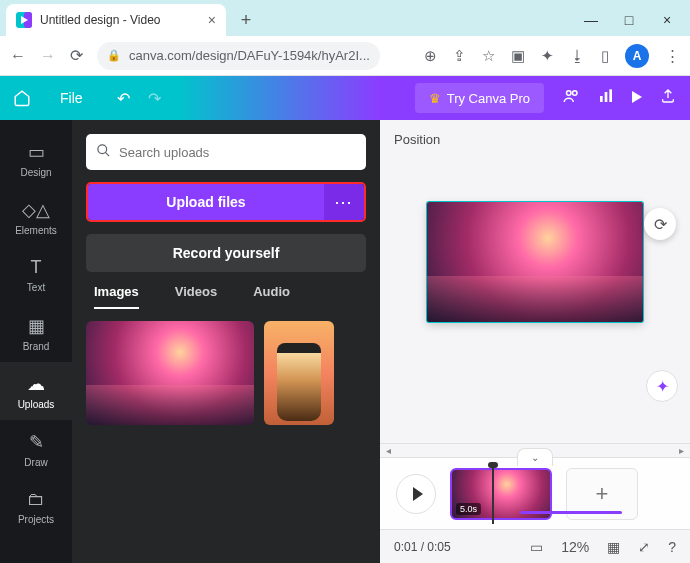  I want to click on bookmark-star-icon: ☆, so click(488, 56).